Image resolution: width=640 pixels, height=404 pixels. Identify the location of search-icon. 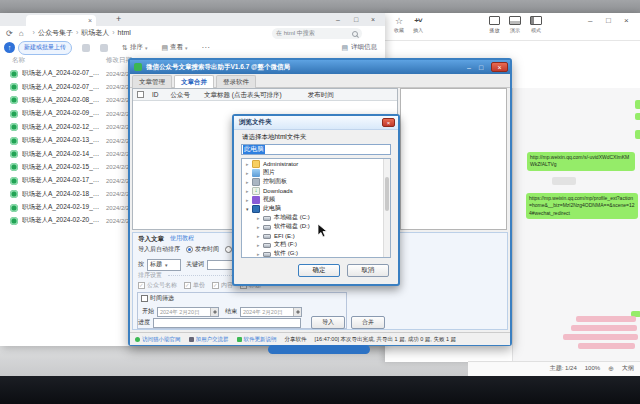
(355, 34).